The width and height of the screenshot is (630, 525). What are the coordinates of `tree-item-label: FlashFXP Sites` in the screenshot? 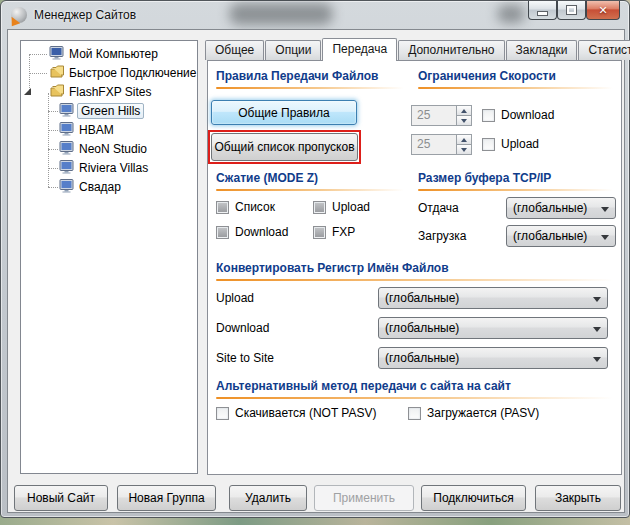 It's located at (110, 92).